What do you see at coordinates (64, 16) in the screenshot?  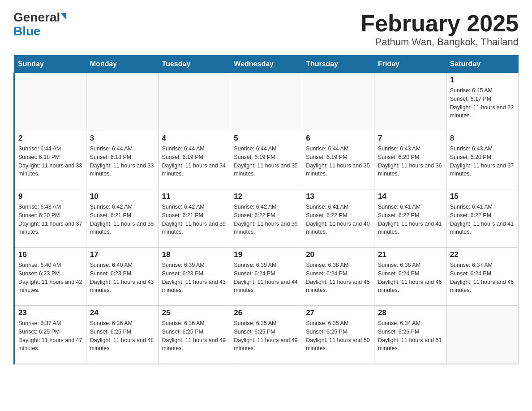 I see `logo-triangle-icon` at bounding box center [64, 16].